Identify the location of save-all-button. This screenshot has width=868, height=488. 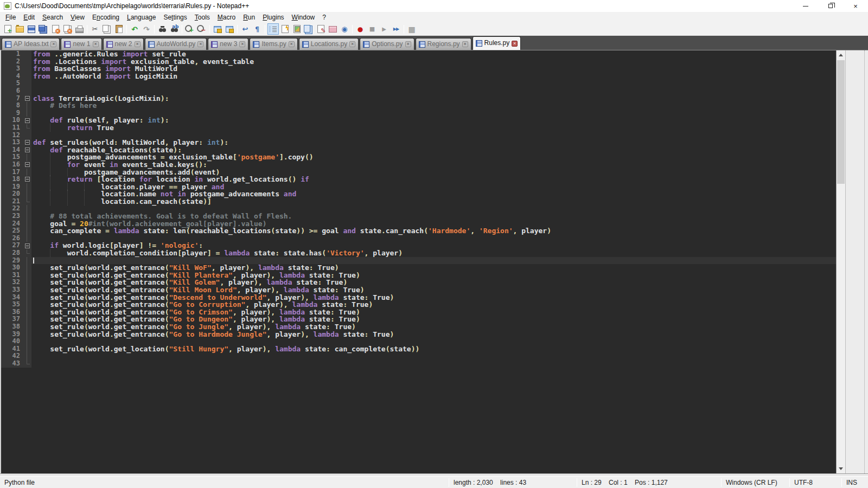
(43, 29).